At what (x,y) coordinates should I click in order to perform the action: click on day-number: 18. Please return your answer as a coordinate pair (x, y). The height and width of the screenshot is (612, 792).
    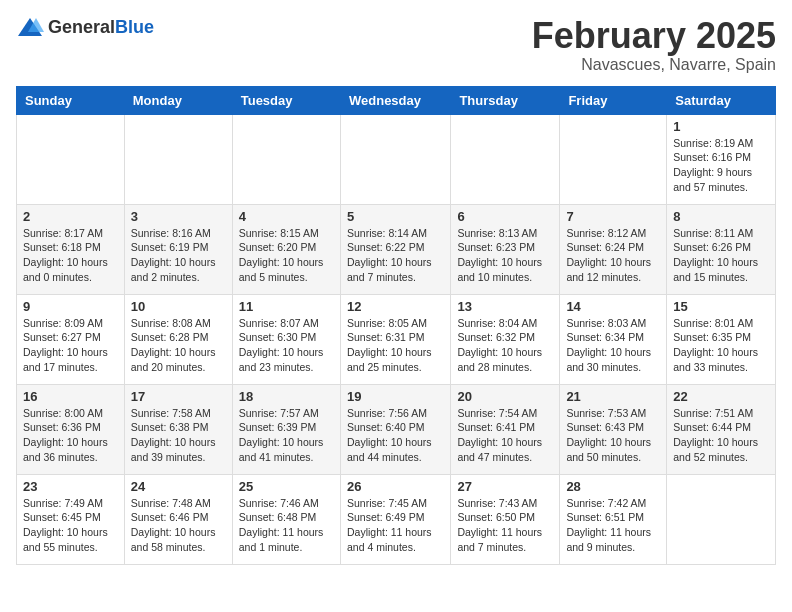
    Looking at the image, I should click on (286, 396).